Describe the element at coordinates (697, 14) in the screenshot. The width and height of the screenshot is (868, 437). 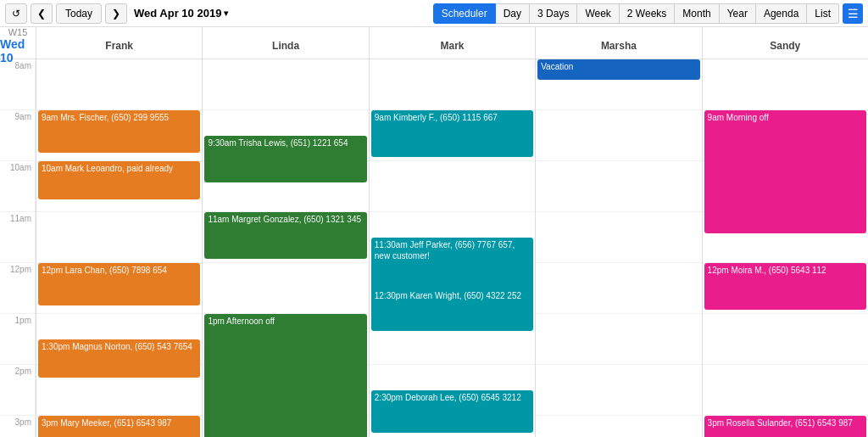
I see `view-month: Month` at that location.